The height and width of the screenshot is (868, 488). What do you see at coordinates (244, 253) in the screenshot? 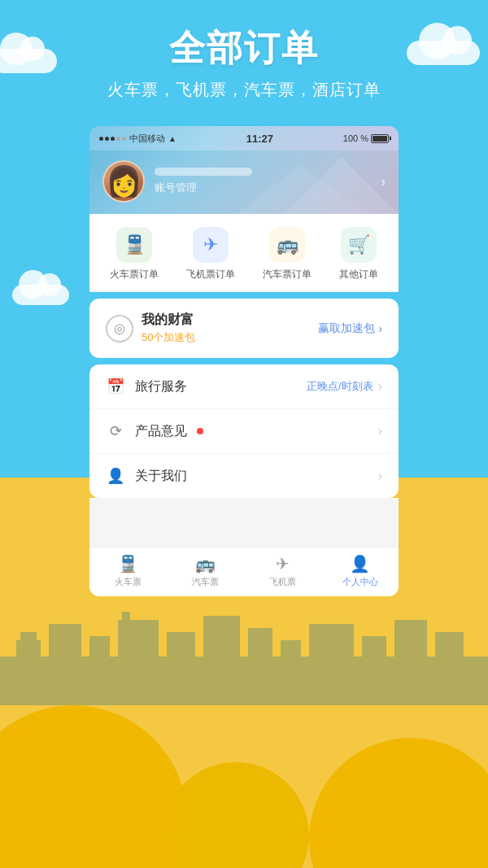
I see `order-tabs: 🚆 火车票订单 ✈ 飞机票订单 🚌 汽车票订单 🛒 其他订单` at bounding box center [244, 253].